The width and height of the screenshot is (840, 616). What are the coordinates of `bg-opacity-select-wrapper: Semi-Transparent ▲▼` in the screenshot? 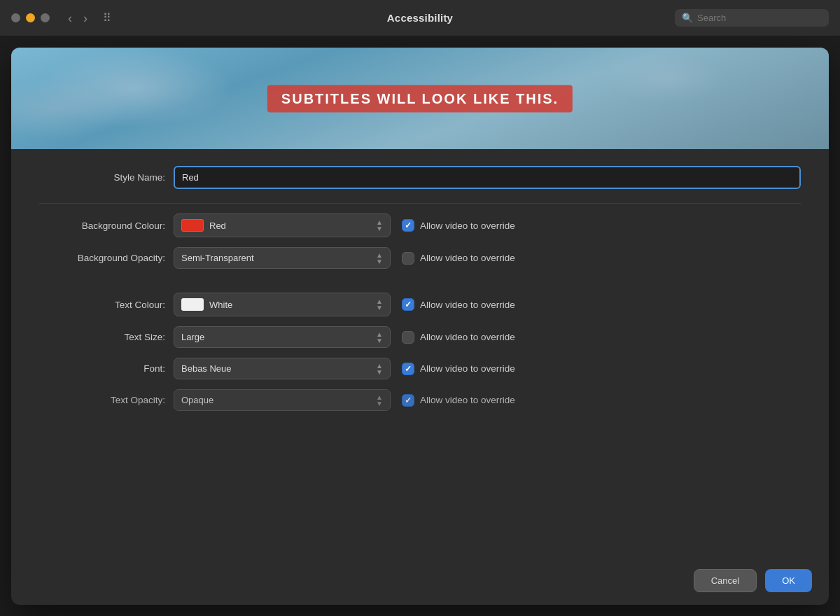 It's located at (282, 258).